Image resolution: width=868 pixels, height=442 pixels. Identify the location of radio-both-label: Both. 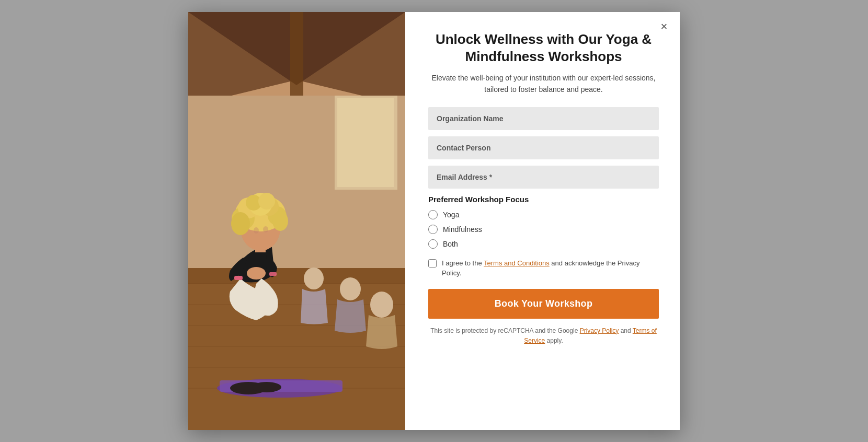
(451, 244).